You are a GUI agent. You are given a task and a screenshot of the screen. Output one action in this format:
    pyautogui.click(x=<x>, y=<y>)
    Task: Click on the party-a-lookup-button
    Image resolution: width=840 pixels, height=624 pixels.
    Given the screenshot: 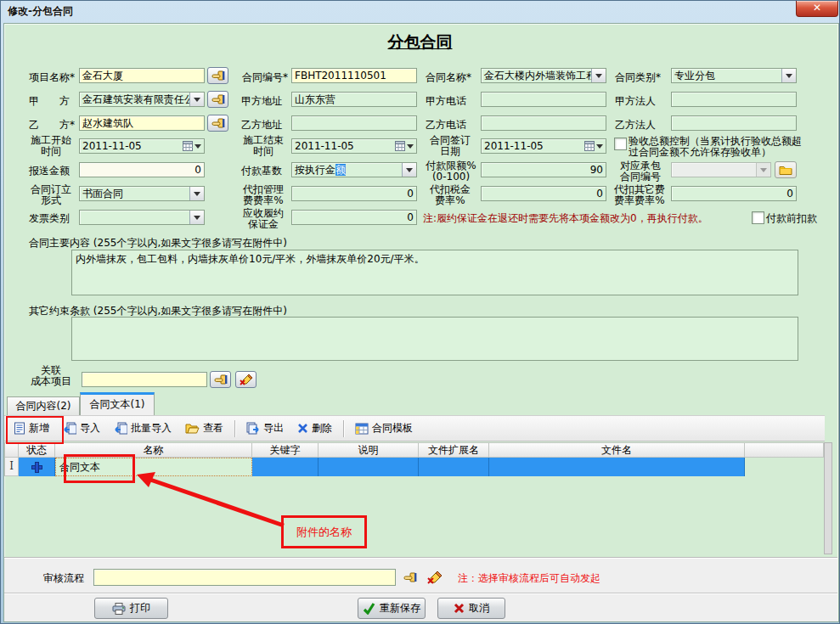 What is the action you would take?
    pyautogui.click(x=217, y=99)
    